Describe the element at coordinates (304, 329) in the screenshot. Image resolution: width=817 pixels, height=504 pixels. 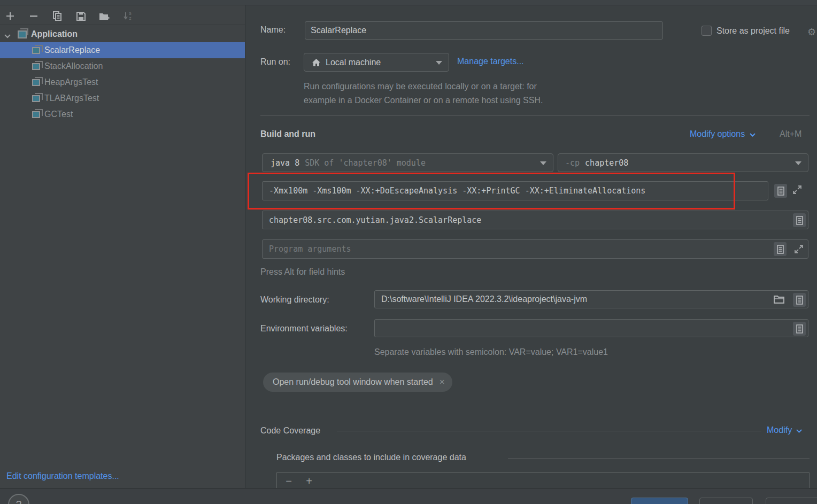
I see `environment-variables-label: Environment variables:` at that location.